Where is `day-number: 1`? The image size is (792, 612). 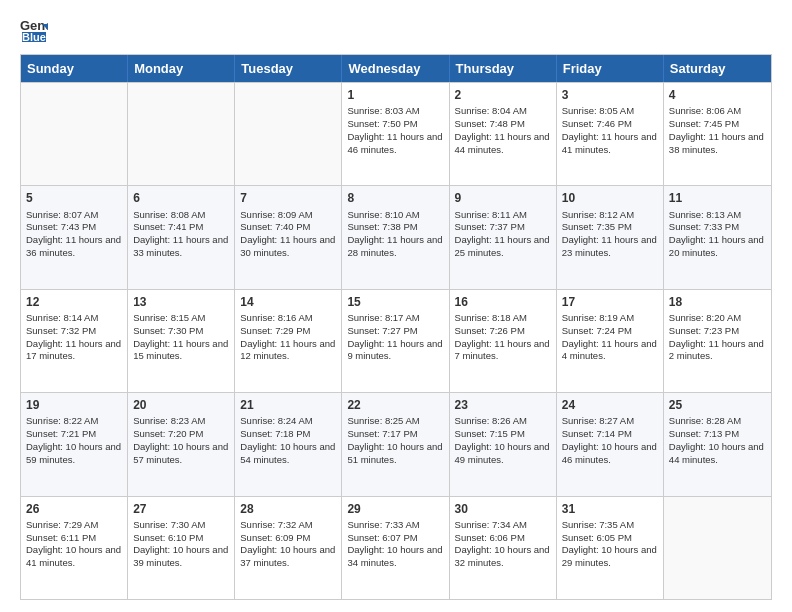 day-number: 1 is located at coordinates (395, 95).